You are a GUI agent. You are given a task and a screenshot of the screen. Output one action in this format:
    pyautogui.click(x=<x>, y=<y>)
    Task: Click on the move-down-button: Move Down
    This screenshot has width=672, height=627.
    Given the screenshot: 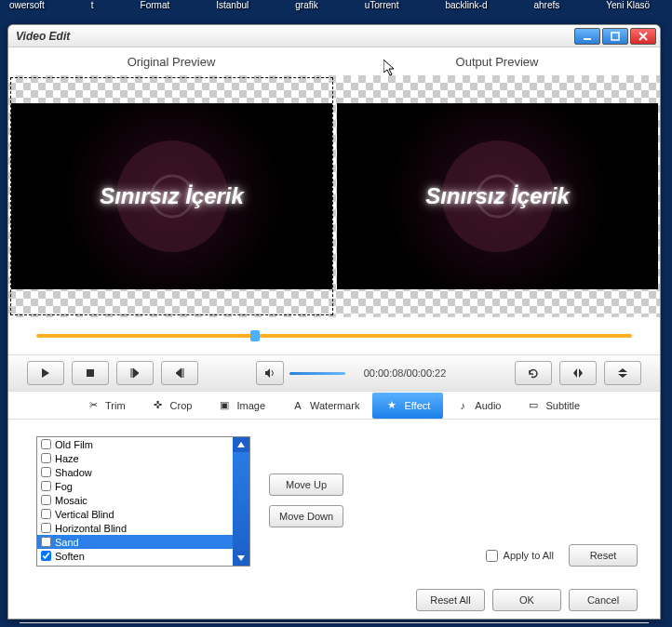 What is the action you would take?
    pyautogui.click(x=306, y=516)
    